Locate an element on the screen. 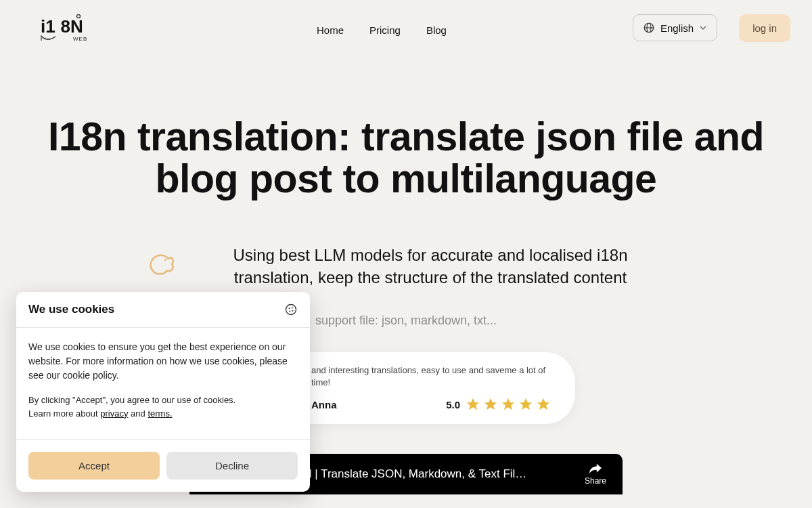 This screenshot has height=508, width=812. nav: Home Pricing Blog is located at coordinates (382, 30).